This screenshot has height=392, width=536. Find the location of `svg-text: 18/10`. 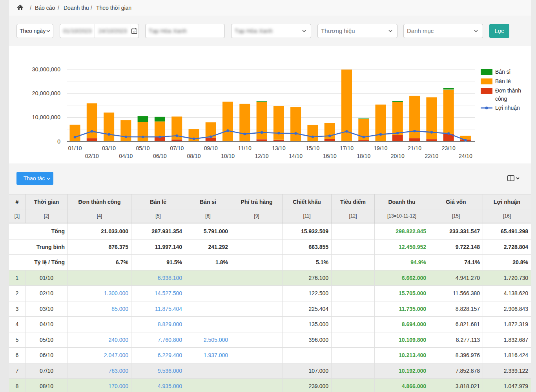

svg-text: 18/10 is located at coordinates (363, 156).